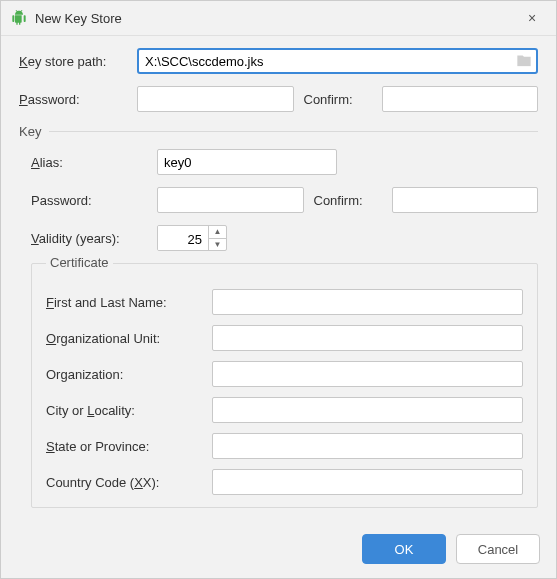 The height and width of the screenshot is (579, 557). What do you see at coordinates (532, 18) in the screenshot?
I see `close-button: ×` at bounding box center [532, 18].